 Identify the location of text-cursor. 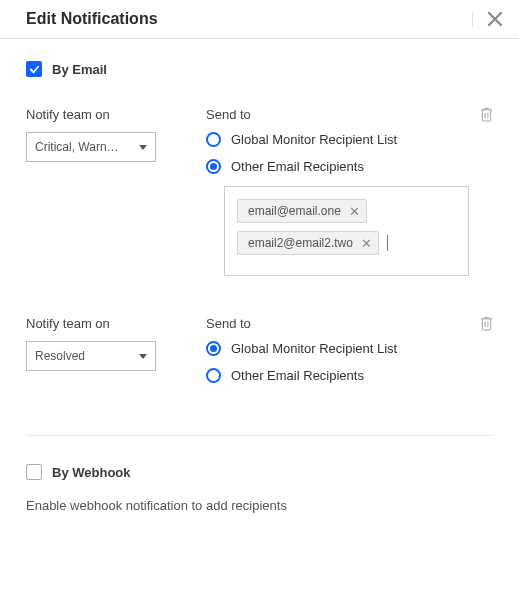
(388, 243).